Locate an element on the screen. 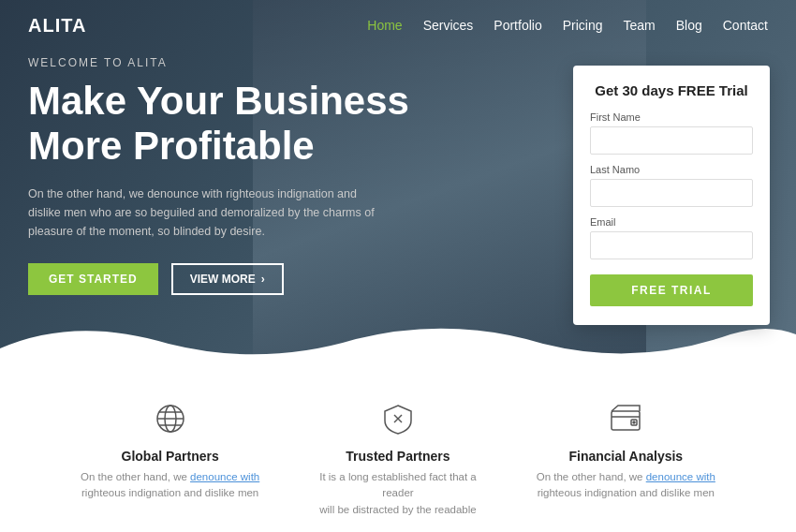 The height and width of the screenshot is (532, 796). trial-form-card: Get 30 days FREE Trial First Name Last N… is located at coordinates (671, 195).